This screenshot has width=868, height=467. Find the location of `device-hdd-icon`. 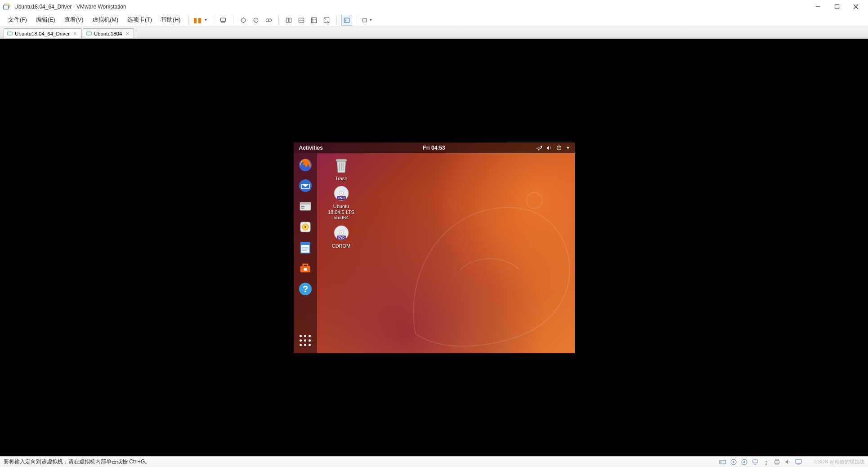

device-hdd-icon is located at coordinates (722, 462).